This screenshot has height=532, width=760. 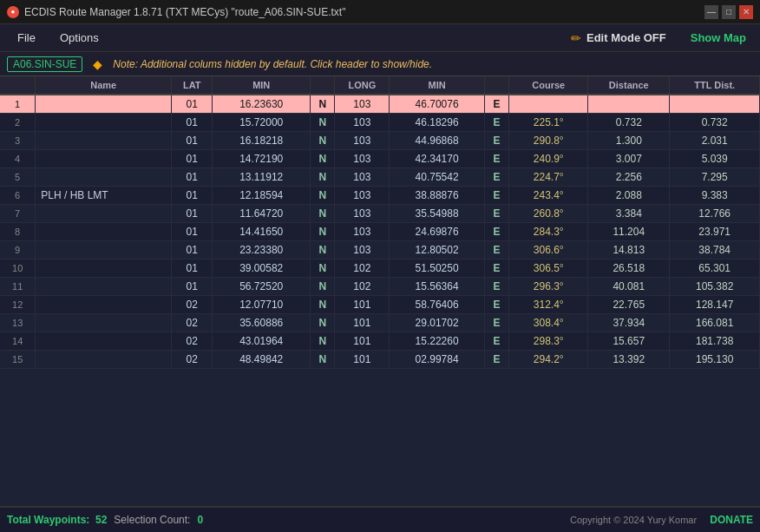 What do you see at coordinates (380, 38) in the screenshot?
I see `menu-bar: File Options ✏ Edit Mode OFF Show Map` at bounding box center [380, 38].